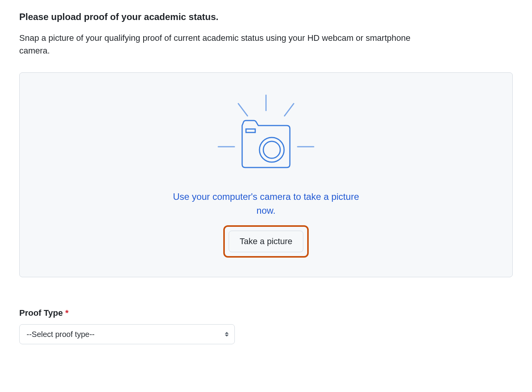 This screenshot has height=392, width=532. Describe the element at coordinates (266, 241) in the screenshot. I see `highlight-frame: Take a picture` at that location.